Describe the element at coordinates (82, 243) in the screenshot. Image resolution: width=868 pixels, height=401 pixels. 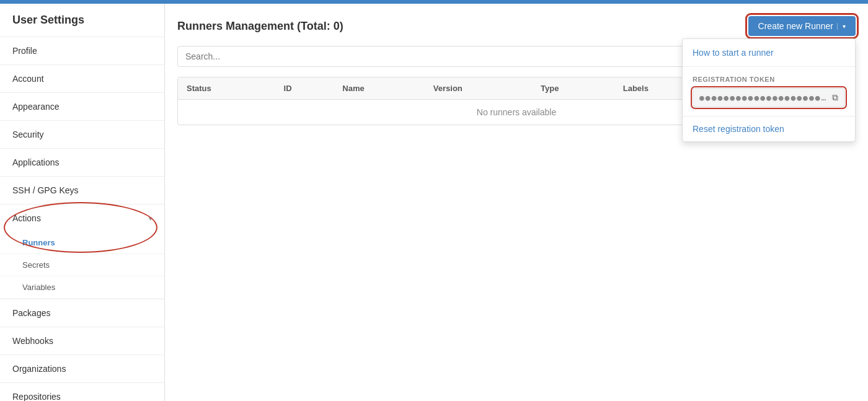
I see `sidebar-item-runners: Runners` at that location.